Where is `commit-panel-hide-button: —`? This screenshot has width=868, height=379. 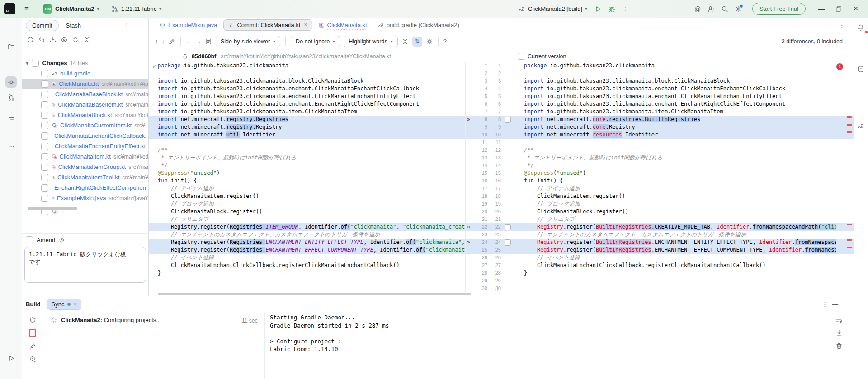 commit-panel-hide-button: — is located at coordinates (138, 25).